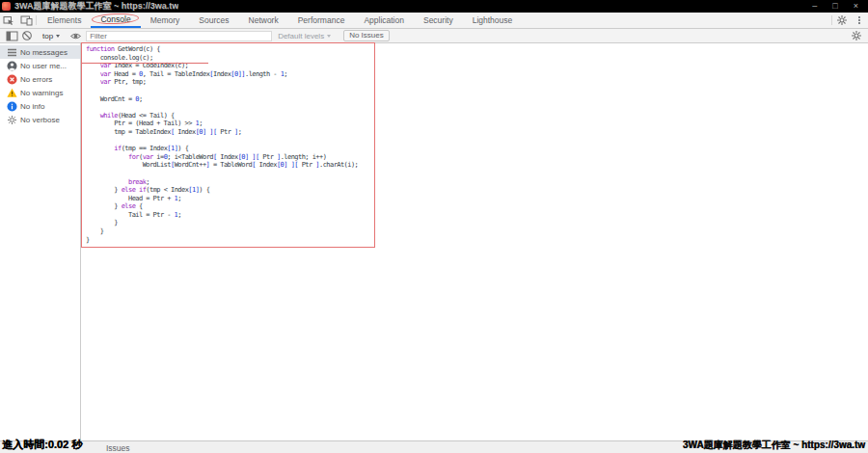  What do you see at coordinates (305, 37) in the screenshot?
I see `log-levels-dropdown: Default levels` at bounding box center [305, 37].